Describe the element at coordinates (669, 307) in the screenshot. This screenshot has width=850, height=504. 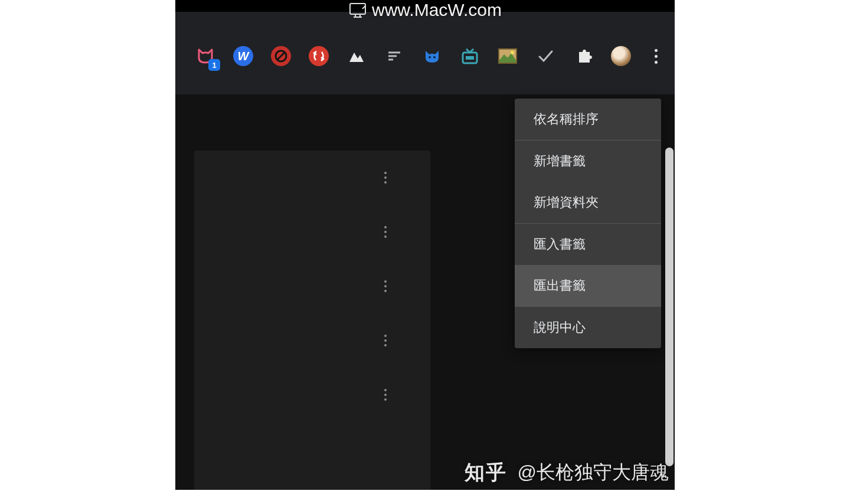
I see `scrollbar-thumb` at that location.